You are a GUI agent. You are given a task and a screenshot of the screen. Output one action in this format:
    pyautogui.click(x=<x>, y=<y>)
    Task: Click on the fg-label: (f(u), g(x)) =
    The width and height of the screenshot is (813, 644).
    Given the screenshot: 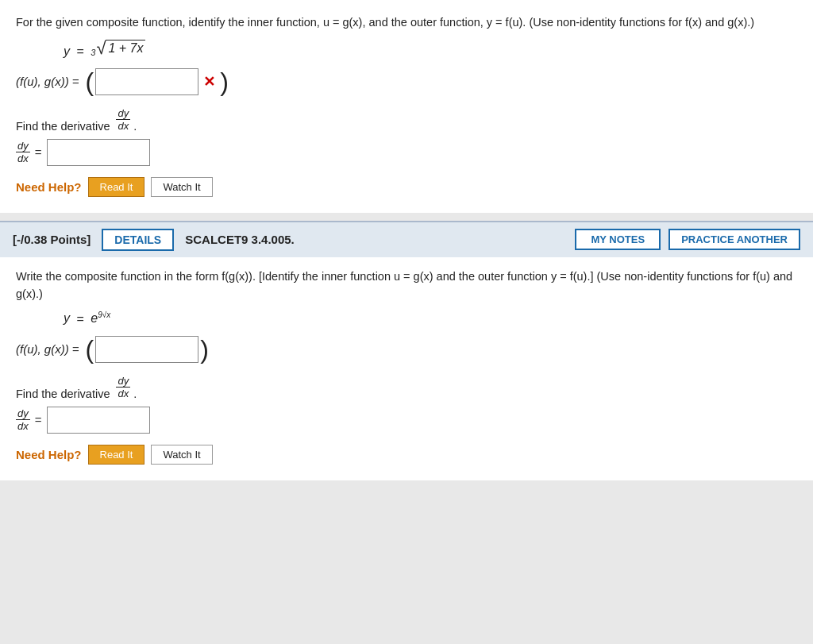 What is the action you would take?
    pyautogui.click(x=48, y=81)
    